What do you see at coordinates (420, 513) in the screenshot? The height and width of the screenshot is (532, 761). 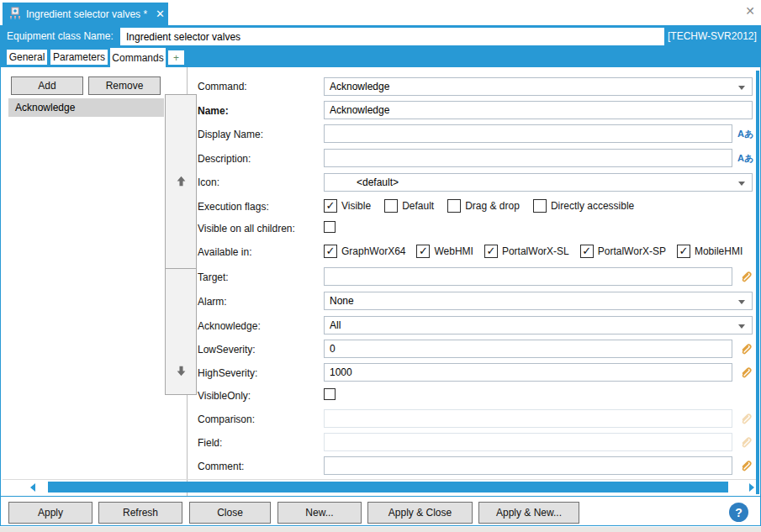 I see `apply-and-close-button: Apply & Close` at bounding box center [420, 513].